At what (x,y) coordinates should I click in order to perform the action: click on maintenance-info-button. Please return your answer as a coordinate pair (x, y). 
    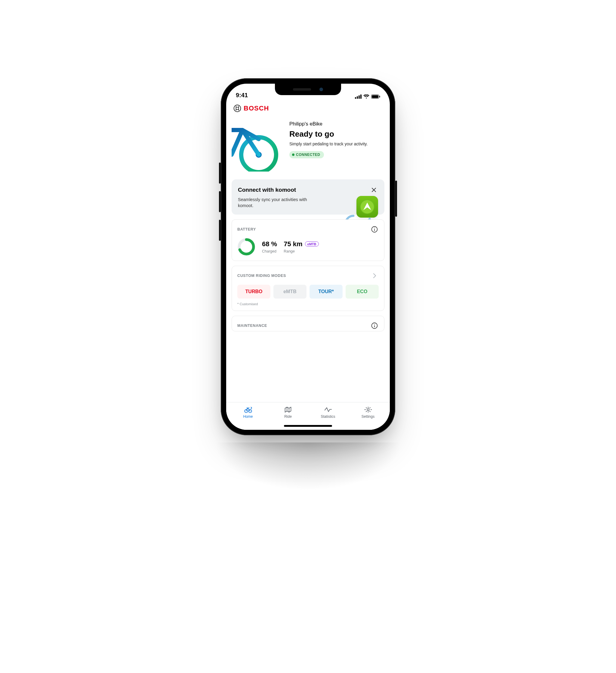
    Looking at the image, I should click on (374, 326).